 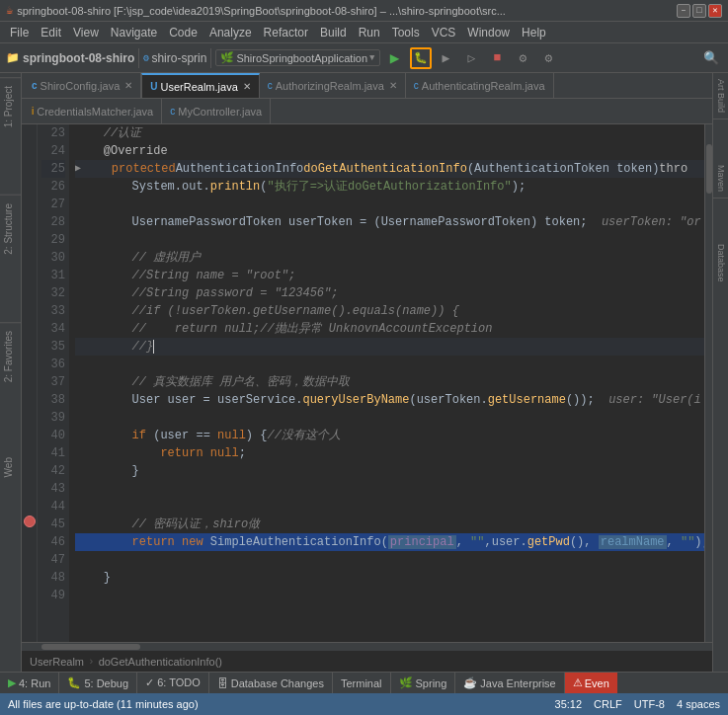 I want to click on bottom-tab-spring: 🌿Spring, so click(x=424, y=683).